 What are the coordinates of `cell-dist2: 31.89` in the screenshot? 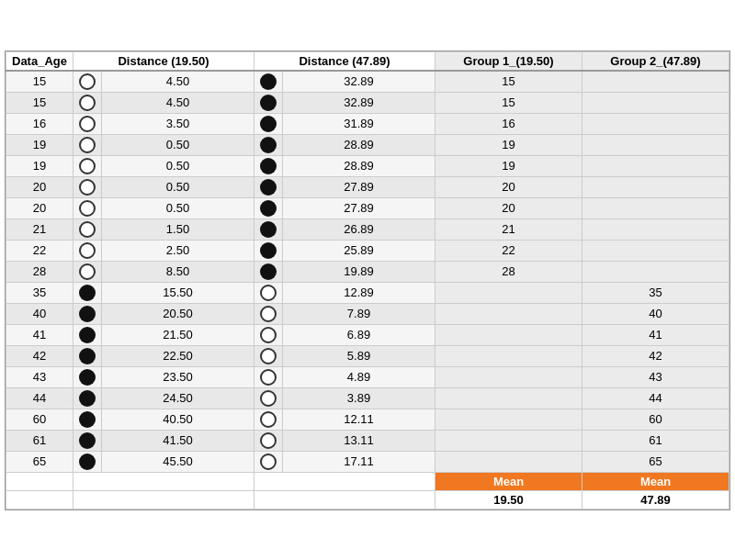 It's located at (358, 123).